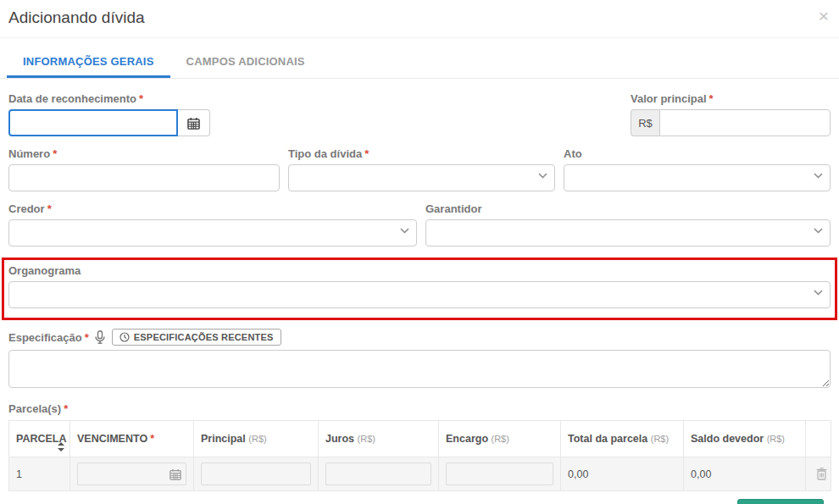 This screenshot has height=504, width=839. What do you see at coordinates (213, 233) in the screenshot?
I see `credor-select` at bounding box center [213, 233].